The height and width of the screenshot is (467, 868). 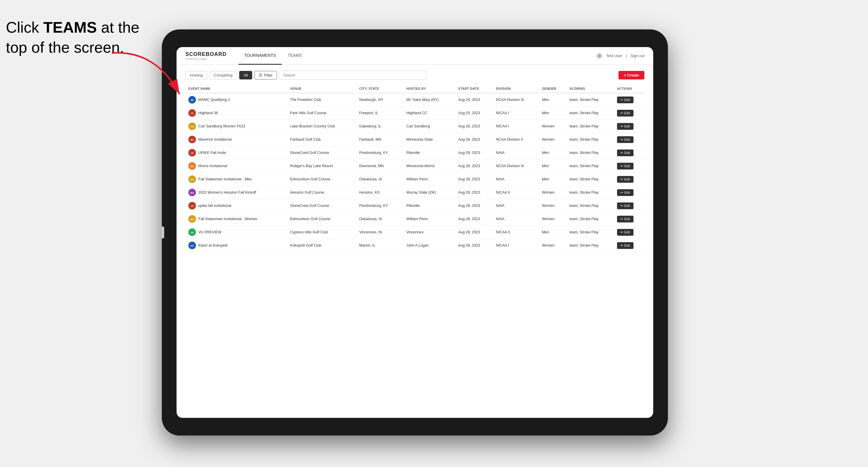 I want to click on cell-event-name: M MSMC Qualifying 1, so click(x=236, y=100).